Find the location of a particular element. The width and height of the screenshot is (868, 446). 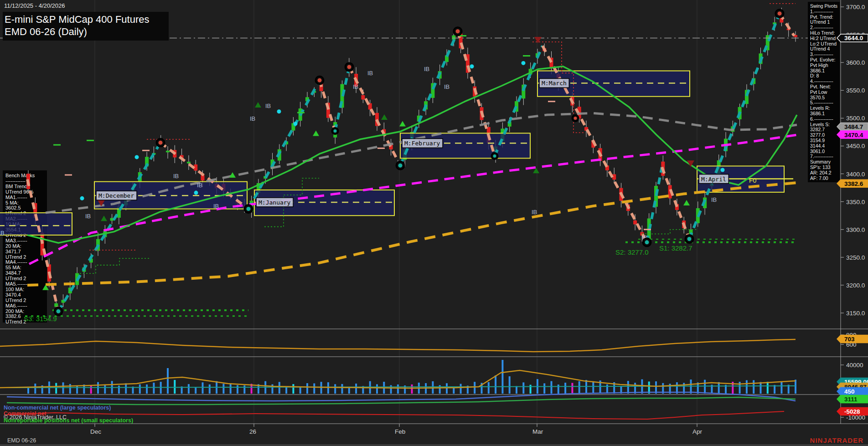

price-tick-label: 3150.0 is located at coordinates (855, 313).